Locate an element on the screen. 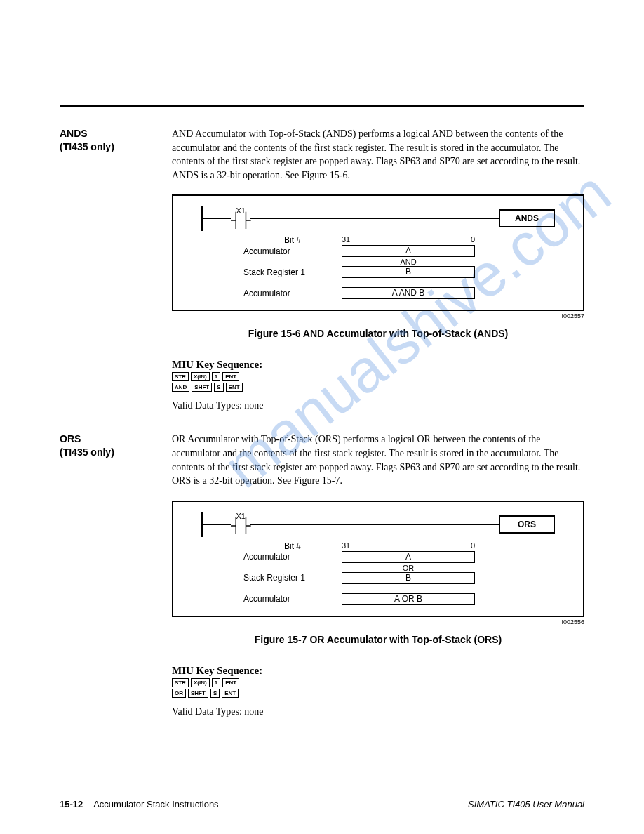 This screenshot has height=834, width=644. op1: AND is located at coordinates (408, 262).